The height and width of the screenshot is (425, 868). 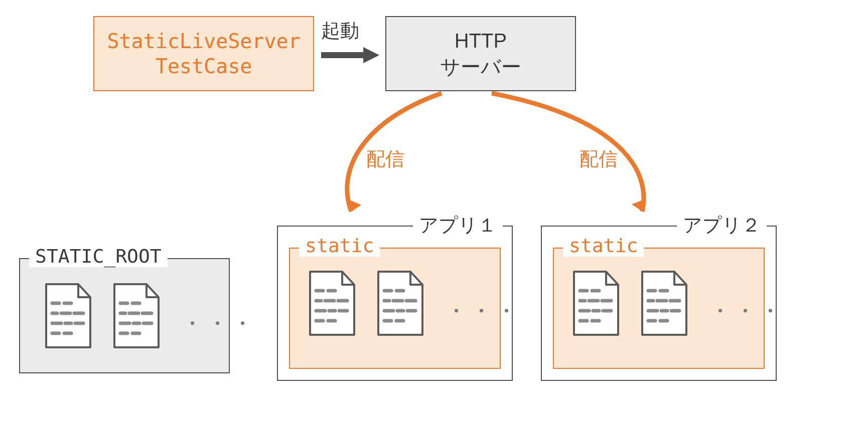 What do you see at coordinates (599, 159) in the screenshot?
I see `deliver-label-app2: 配信` at bounding box center [599, 159].